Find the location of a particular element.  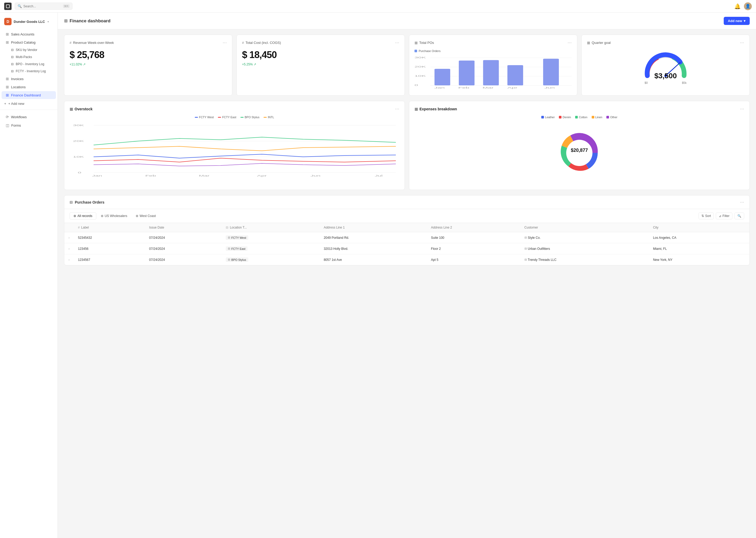

notification-bell: 🔔 is located at coordinates (737, 7).